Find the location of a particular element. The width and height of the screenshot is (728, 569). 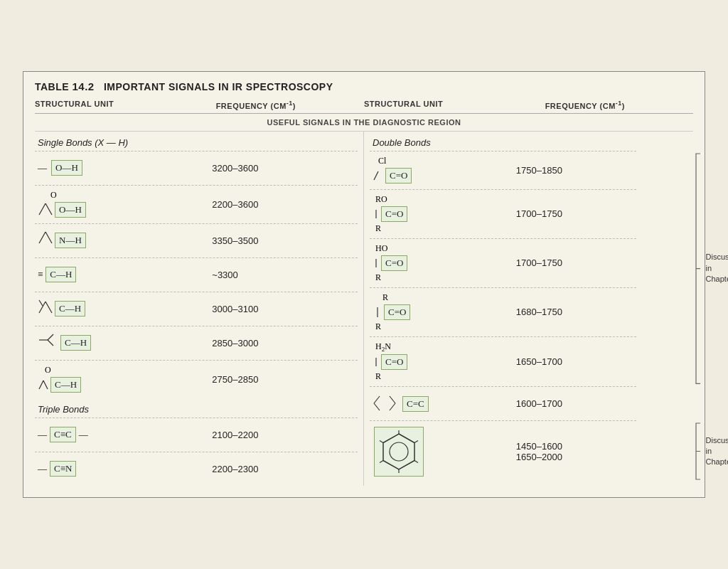

cc-double-box: C=C is located at coordinates (415, 404).